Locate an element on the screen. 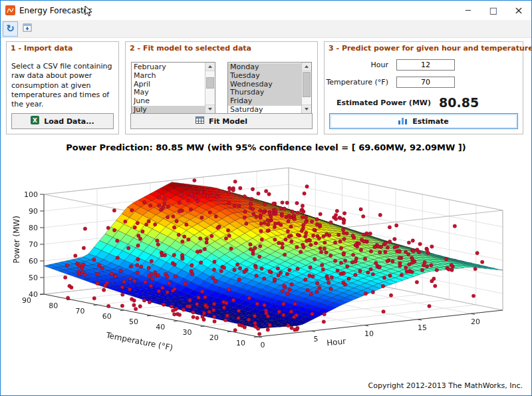 Image resolution: width=532 pixels, height=396 pixels. plot-title: Power Prediction: 80.85 MW (with 95% con… is located at coordinates (266, 148).